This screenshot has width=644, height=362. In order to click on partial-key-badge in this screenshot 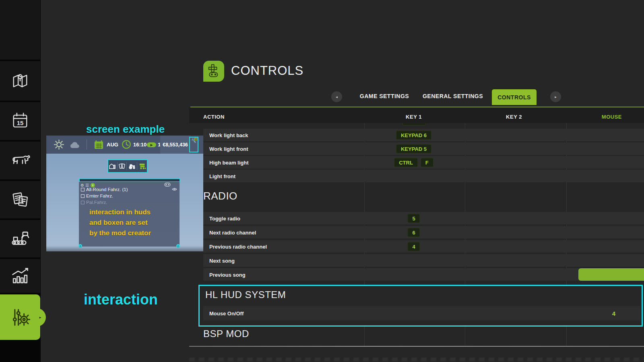, I will do `click(414, 125)`.